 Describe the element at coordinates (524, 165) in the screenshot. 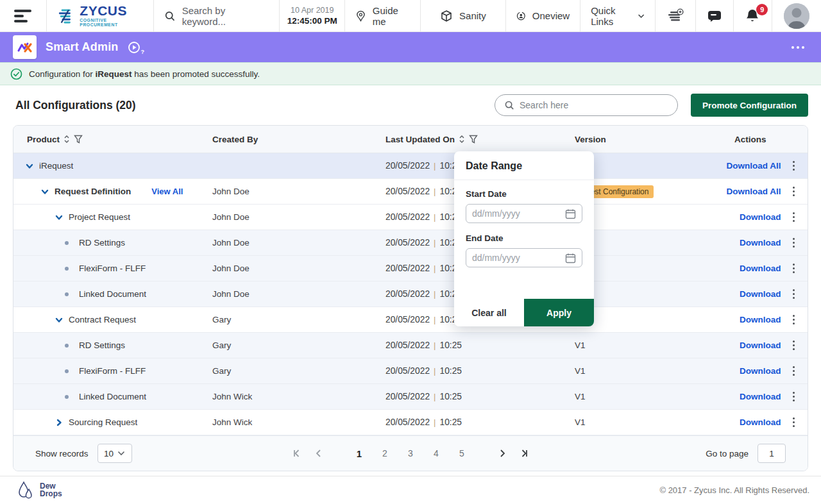

I see `popup-title: Date Range` at that location.